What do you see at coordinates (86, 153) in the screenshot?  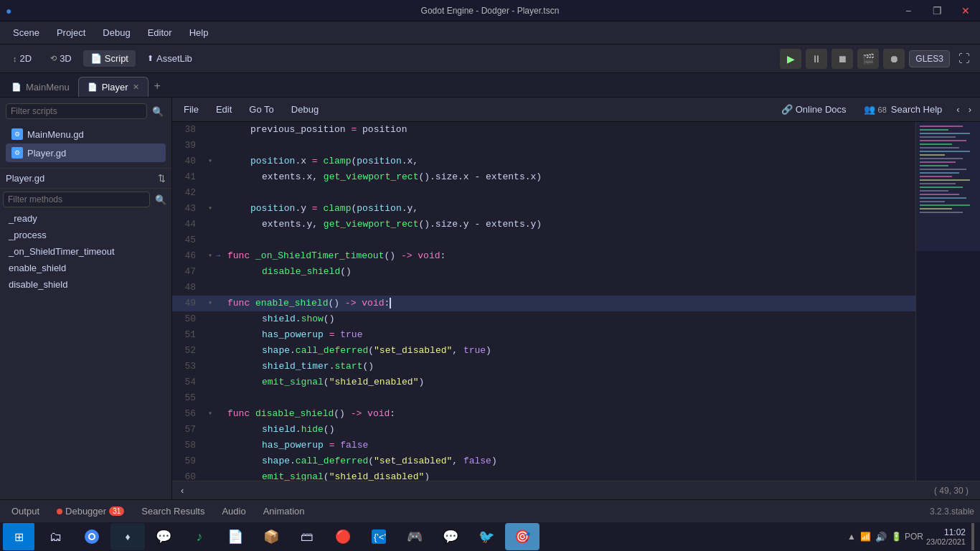 I see `script-item-player: ⚙ Player.gd` at bounding box center [86, 153].